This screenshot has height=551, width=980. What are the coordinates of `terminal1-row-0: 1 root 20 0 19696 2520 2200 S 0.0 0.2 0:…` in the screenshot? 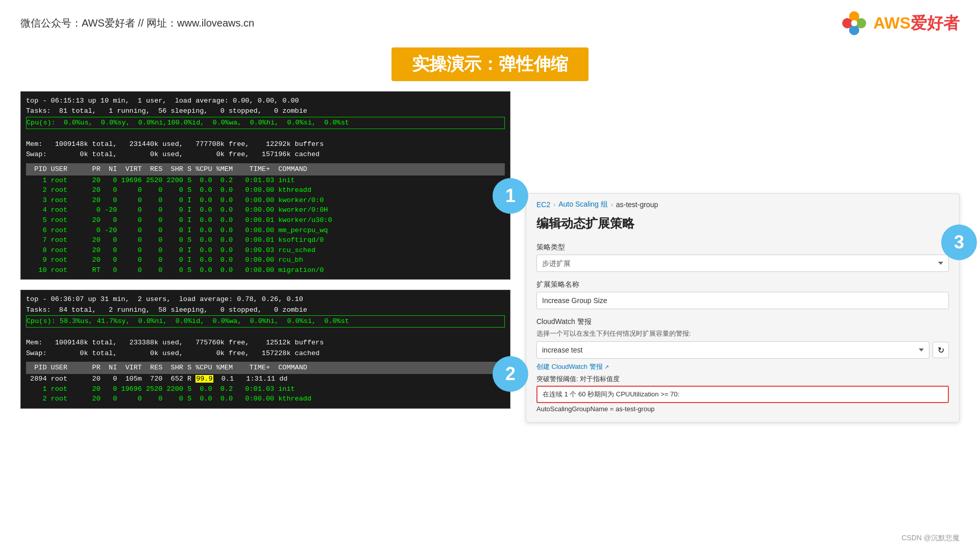 It's located at (265, 181).